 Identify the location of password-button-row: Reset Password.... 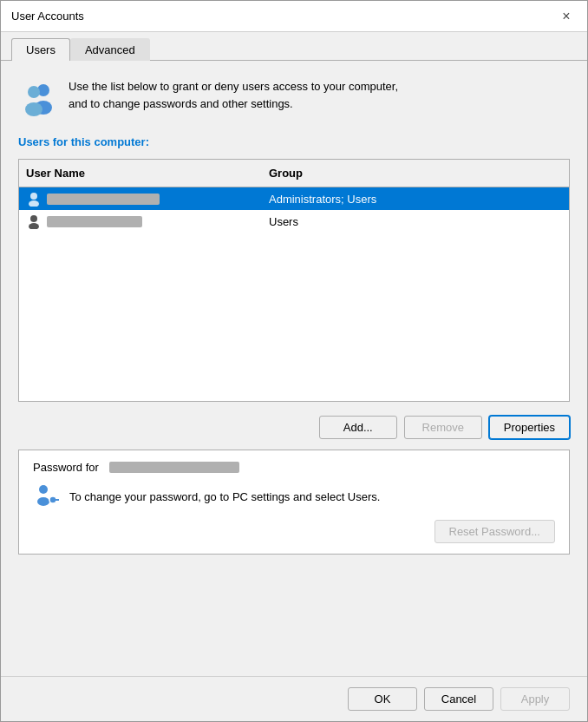
(294, 531).